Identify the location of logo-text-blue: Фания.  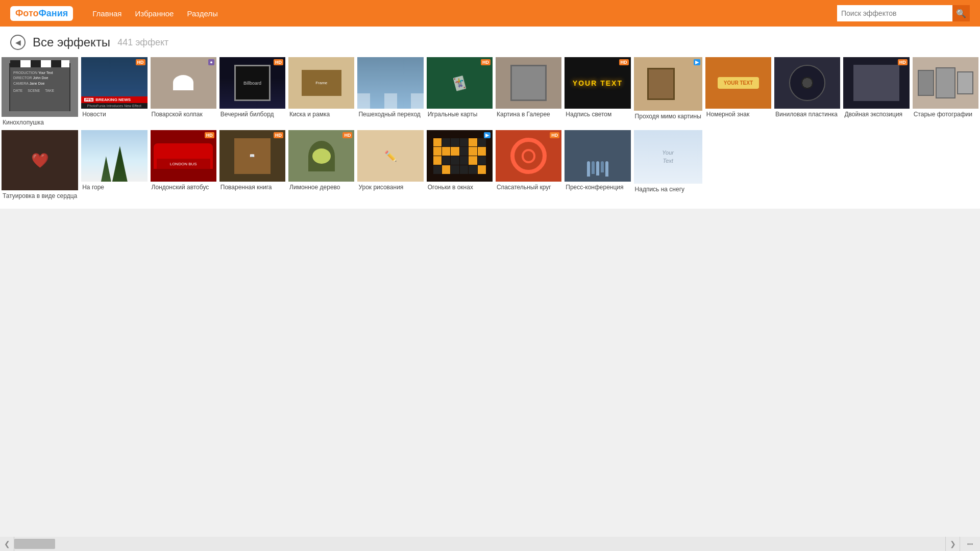
(53, 13).